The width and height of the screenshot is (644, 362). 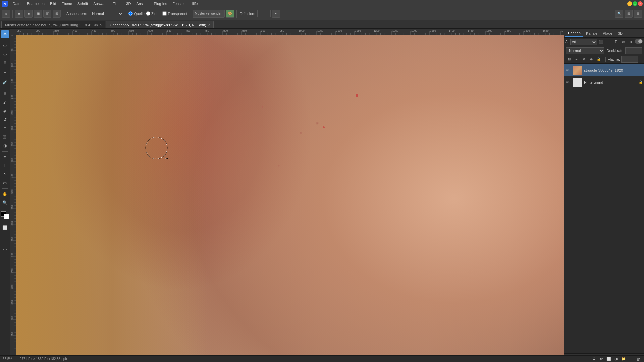 I want to click on muster-btn: Muster verwenden, so click(x=209, y=14).